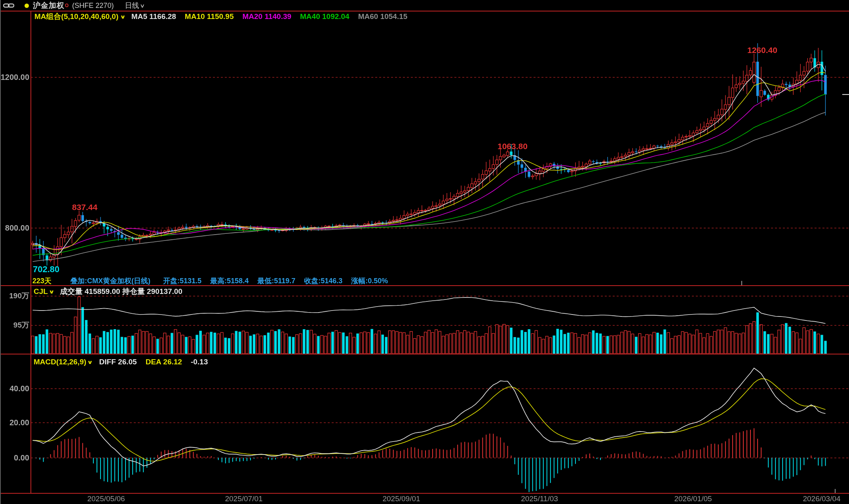 The image size is (849, 504). Describe the element at coordinates (46, 269) in the screenshot. I see `low-label-702: 702.80` at that location.